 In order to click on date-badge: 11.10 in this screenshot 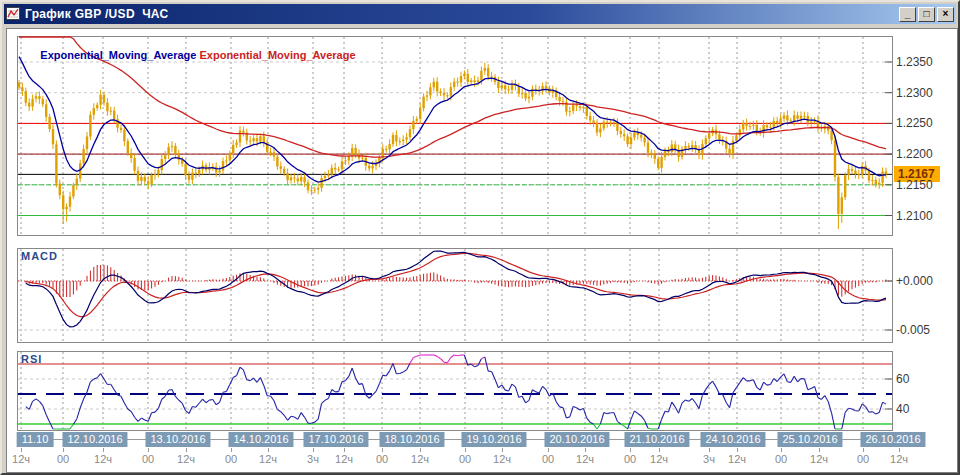, I will do `click(36, 440)`.